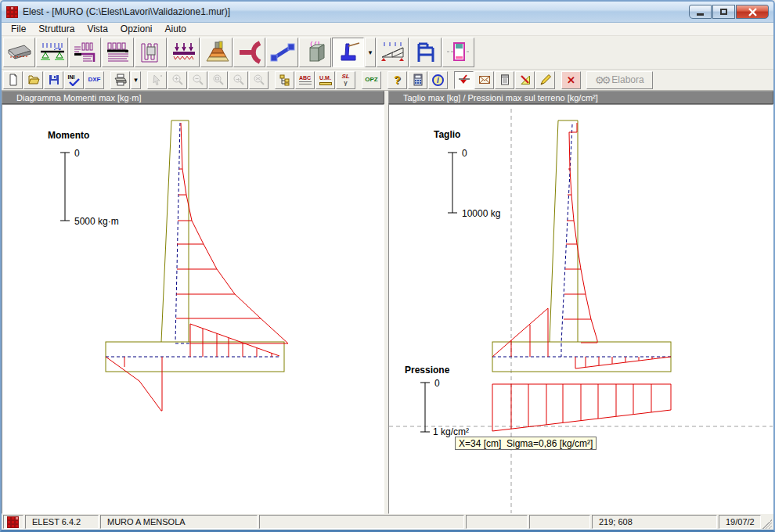 The image size is (775, 532). What do you see at coordinates (582, 246) in the screenshot?
I see `wall-outline-right` at bounding box center [582, 246].